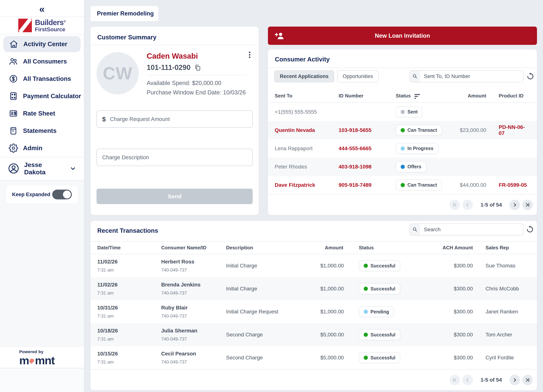 This screenshot has height=392, width=543. Describe the element at coordinates (42, 9) in the screenshot. I see `sidebar-collapse-icon: «` at that location.